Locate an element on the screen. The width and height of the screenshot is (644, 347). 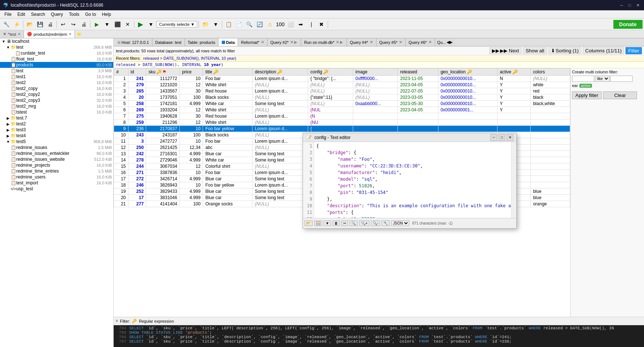
sidebar-item-float: 📋 float_test 16,0 KiB is located at coordinates (57, 59).